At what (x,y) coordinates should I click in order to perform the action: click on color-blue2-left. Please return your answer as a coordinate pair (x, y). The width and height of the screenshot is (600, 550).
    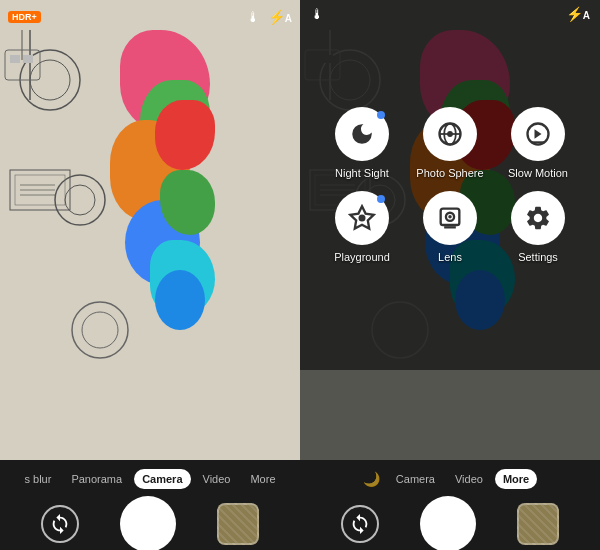
    Looking at the image, I should click on (180, 300).